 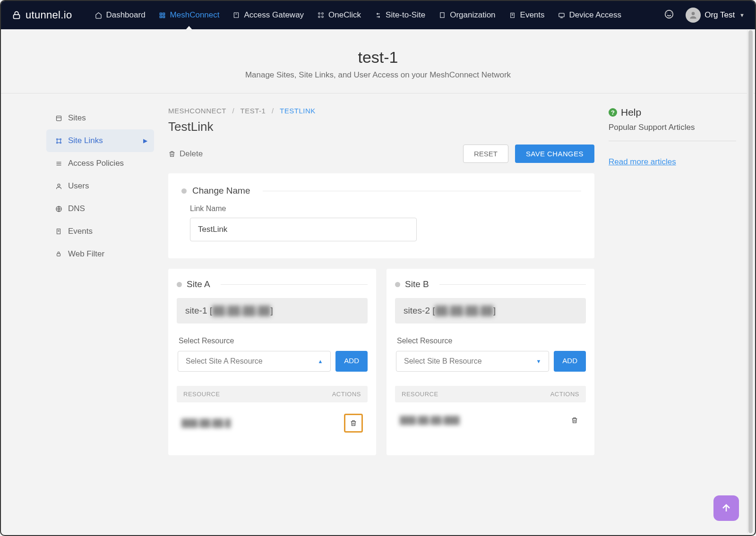 What do you see at coordinates (59, 254) in the screenshot?
I see `filter-icon` at bounding box center [59, 254].